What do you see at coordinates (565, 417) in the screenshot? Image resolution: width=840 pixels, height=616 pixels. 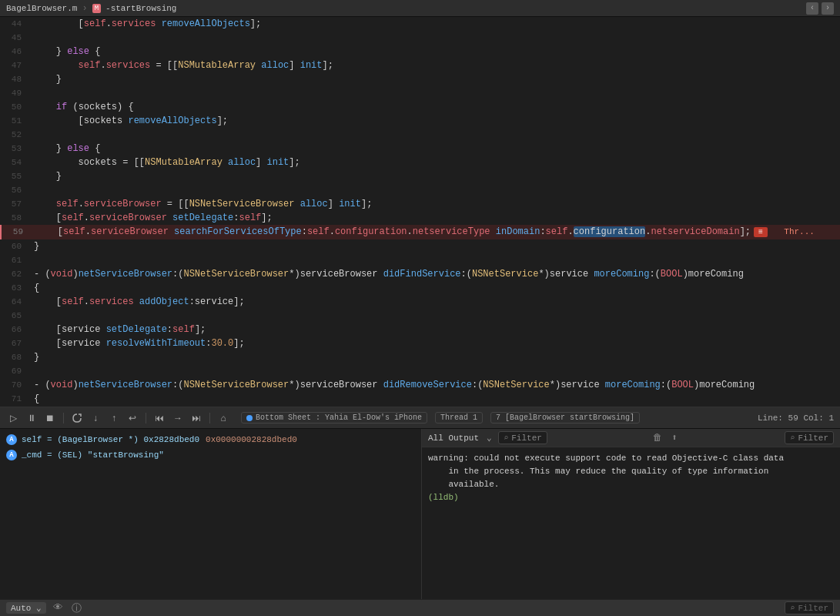 I see `thread-frame-badge: 7 [BagelBrowser startBrowsing]` at bounding box center [565, 417].